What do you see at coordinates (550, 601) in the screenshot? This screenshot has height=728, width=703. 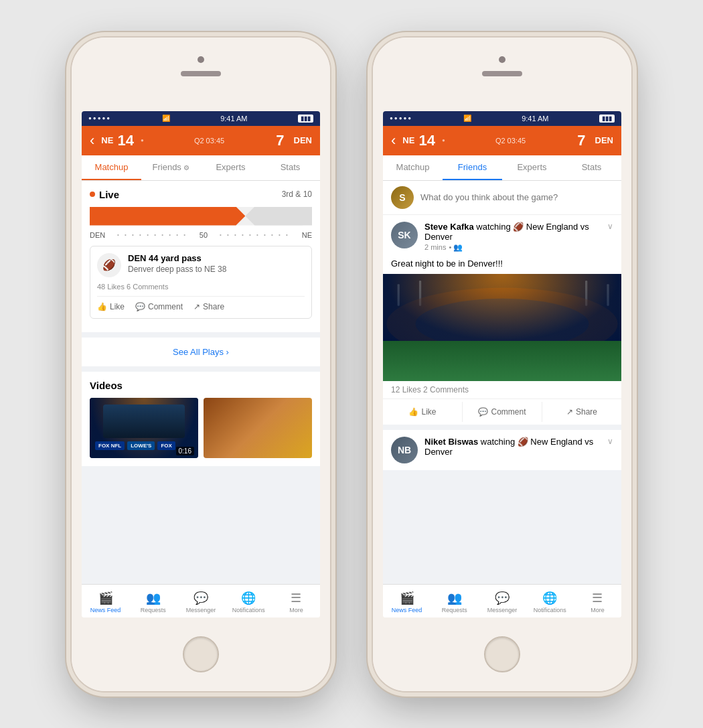 I see `nav-notifications-2: 🌐 Notifications` at bounding box center [550, 601].